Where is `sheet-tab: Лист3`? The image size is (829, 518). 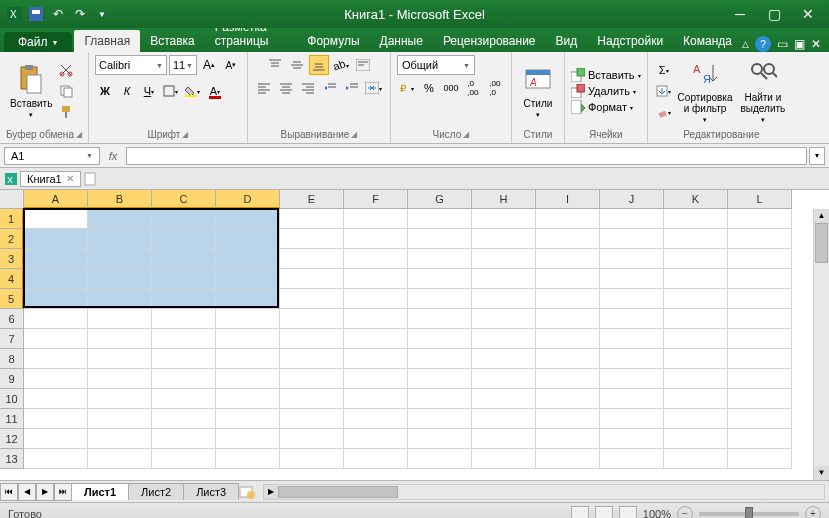 sheet-tab: Лист3 is located at coordinates (211, 492).